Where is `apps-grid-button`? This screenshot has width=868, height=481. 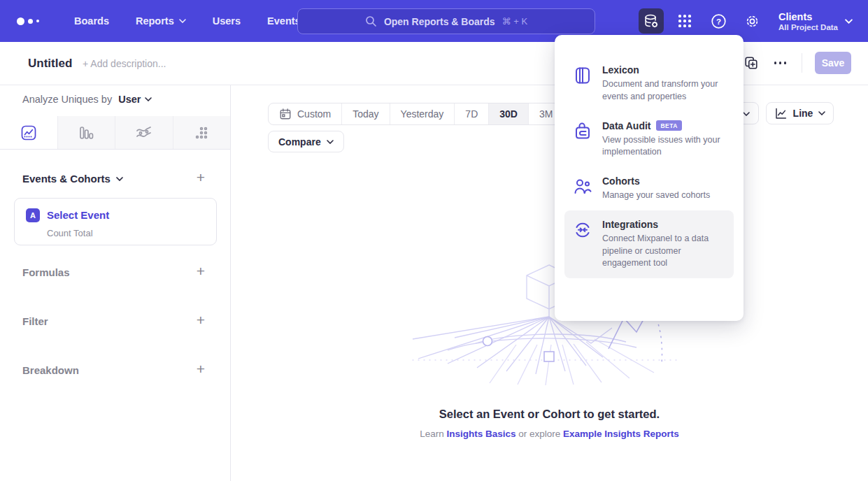
apps-grid-button is located at coordinates (685, 21).